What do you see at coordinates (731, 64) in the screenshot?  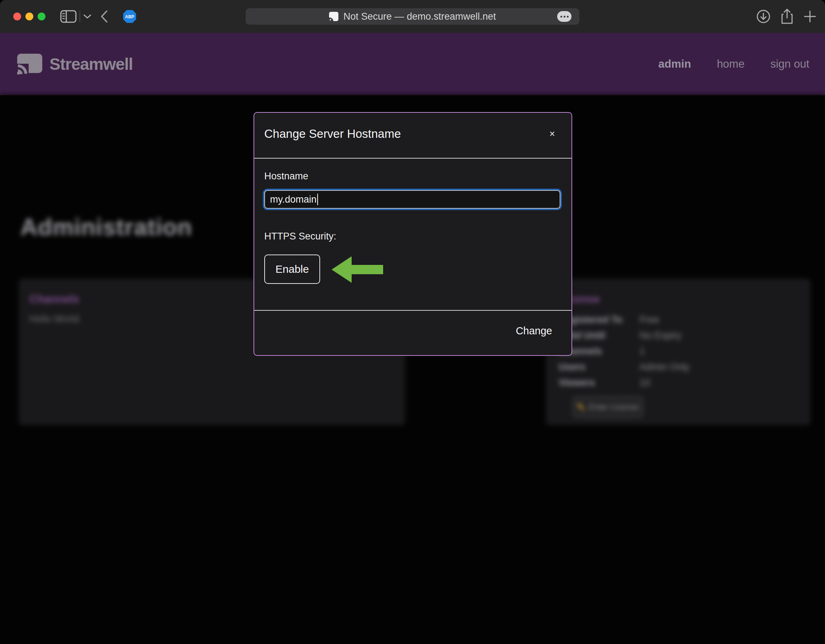 I see `nav-home: home` at bounding box center [731, 64].